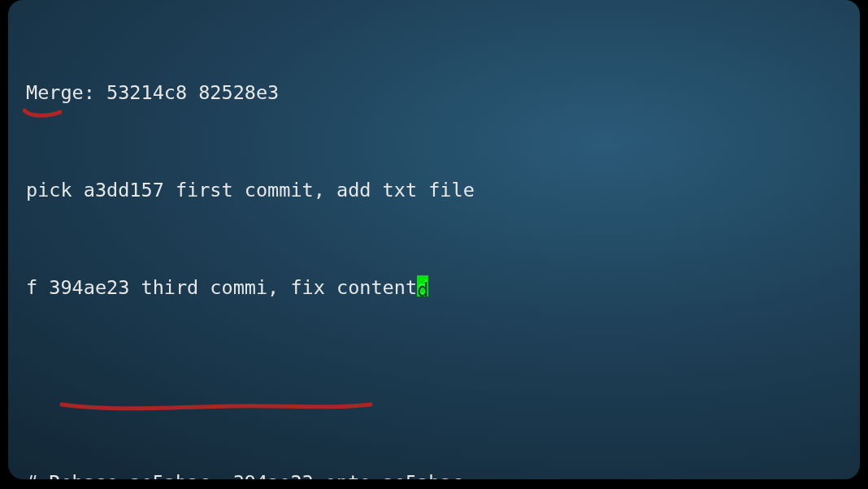 This screenshot has width=868, height=489. I want to click on editor-line: f 394ae23 third commi, fix contentd, so click(435, 288).